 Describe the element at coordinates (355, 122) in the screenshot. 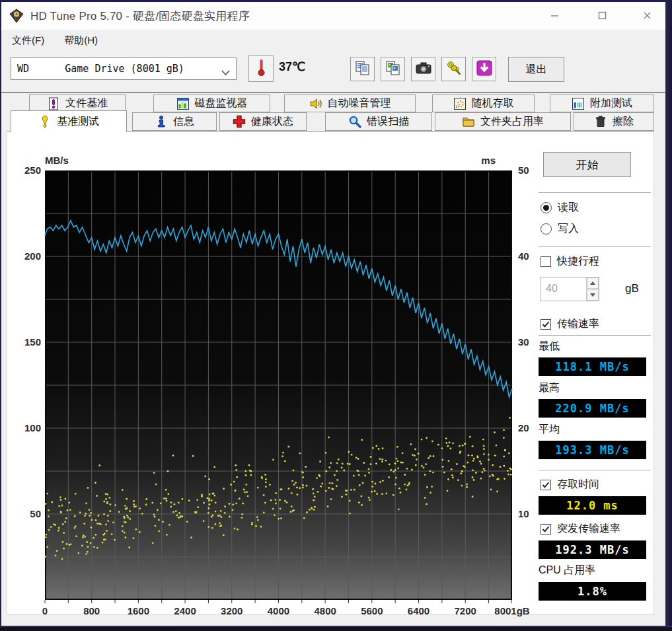

I see `scan-icon` at that location.